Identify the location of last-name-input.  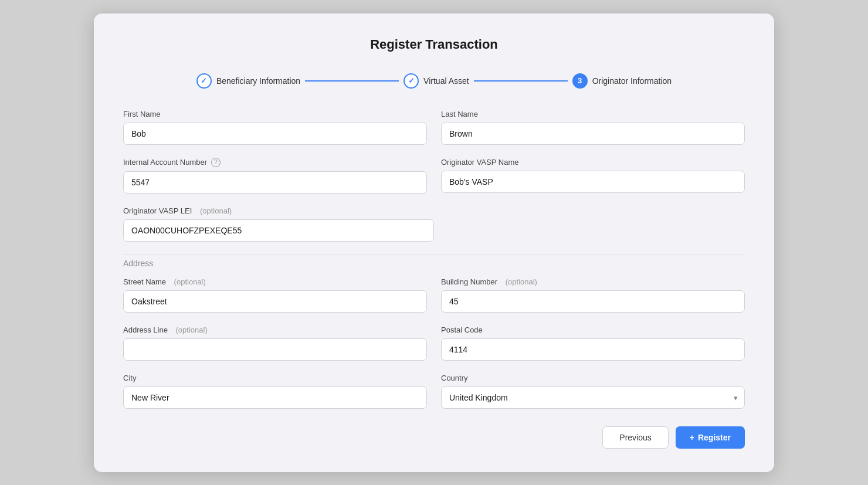
(593, 134).